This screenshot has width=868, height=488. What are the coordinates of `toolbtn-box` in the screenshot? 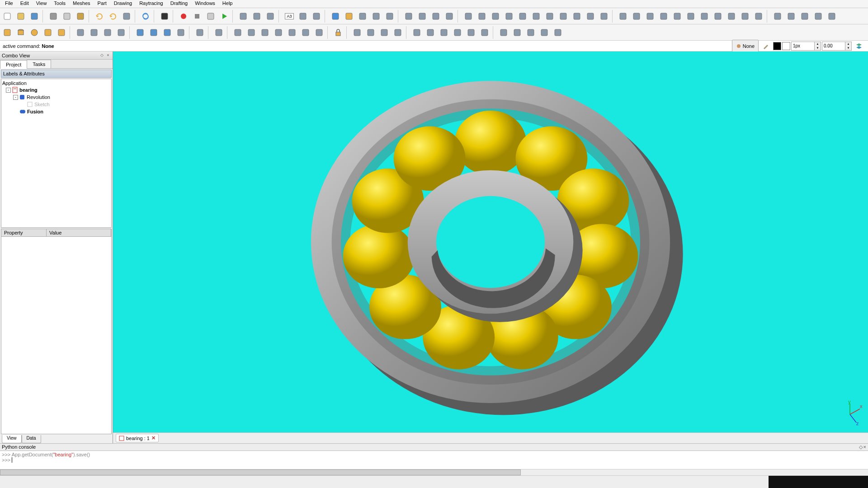 It's located at (7, 33).